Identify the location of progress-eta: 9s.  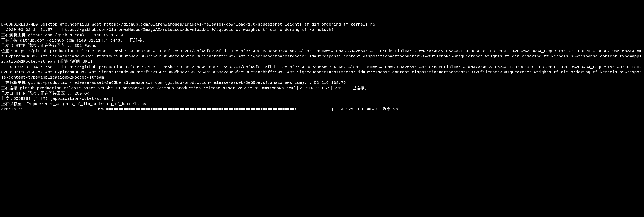
(396, 109).